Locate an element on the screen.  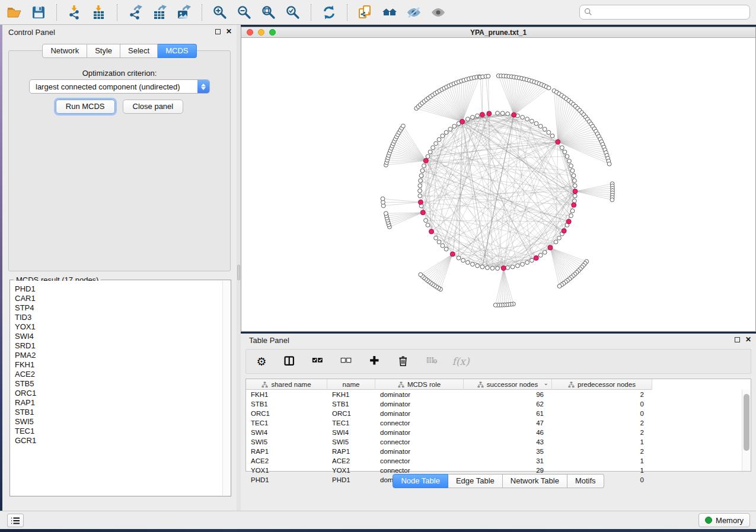
table-row: SWI5SWI5connector431 is located at coordinates (493, 442).